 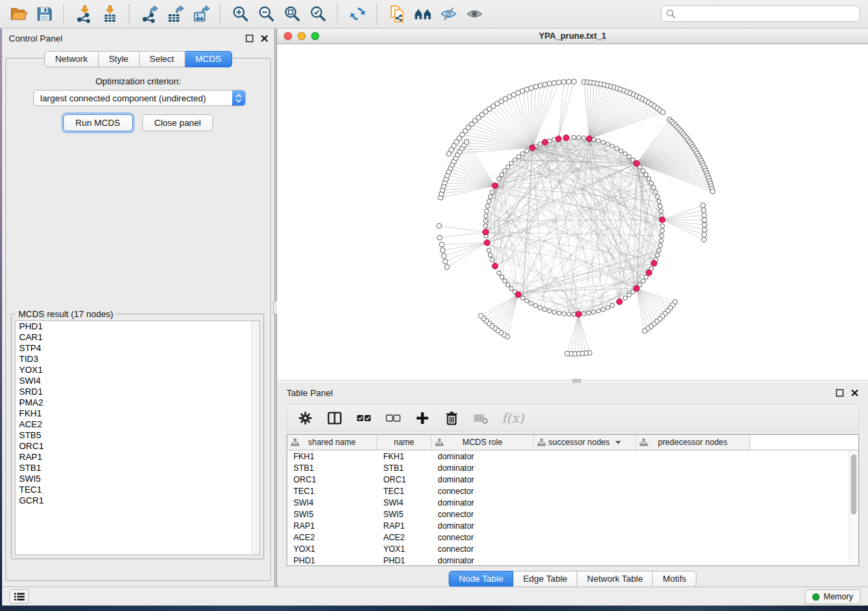 What do you see at coordinates (573, 561) in the screenshot?
I see `table-row: PHD1PHD1dominator180` at bounding box center [573, 561].